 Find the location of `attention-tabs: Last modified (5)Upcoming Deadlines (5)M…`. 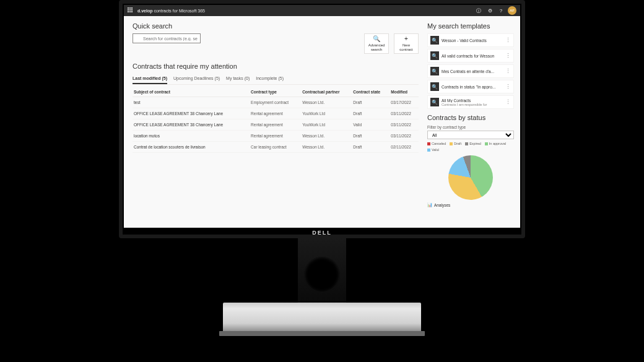

attention-tabs: Last modified (5)Upcoming Deadlines (5)M… is located at coordinates (276, 79).